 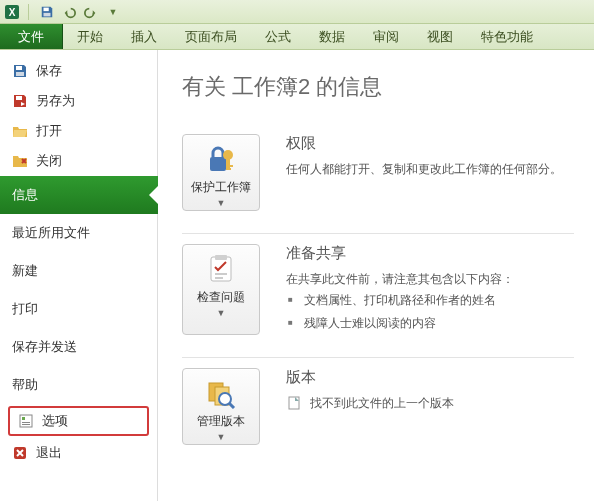 I want to click on list-item: 文档属性、打印机路径和作者的姓名, so click(x=437, y=300).